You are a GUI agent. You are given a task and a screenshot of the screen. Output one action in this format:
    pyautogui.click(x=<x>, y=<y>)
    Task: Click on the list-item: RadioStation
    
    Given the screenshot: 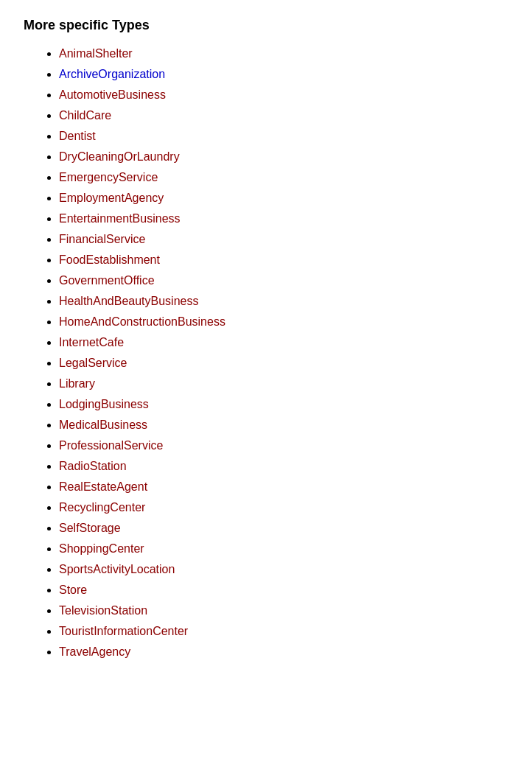 What is the action you would take?
    pyautogui.click(x=284, y=466)
    